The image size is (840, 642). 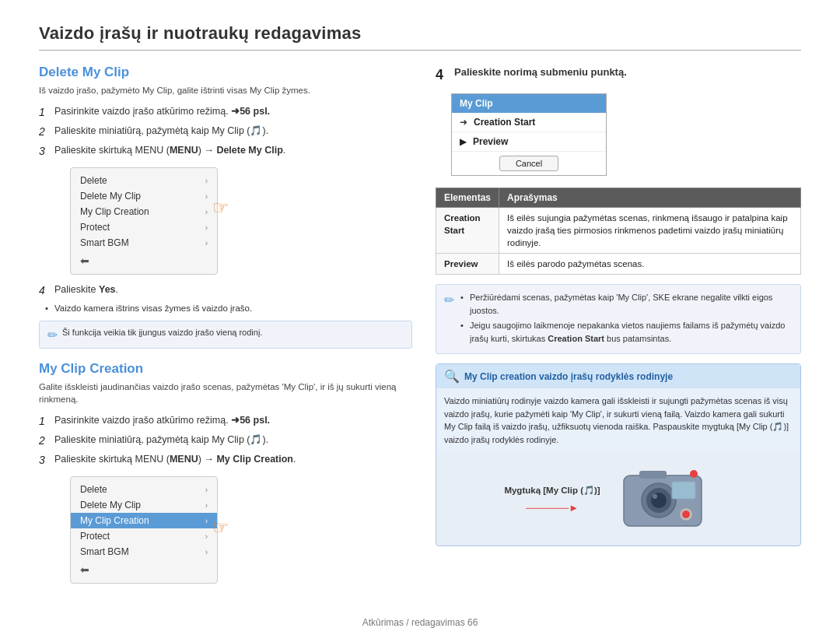 What do you see at coordinates (144, 521) in the screenshot?
I see `creation-menu-my-clip-creation: My Clip Creation›` at bounding box center [144, 521].